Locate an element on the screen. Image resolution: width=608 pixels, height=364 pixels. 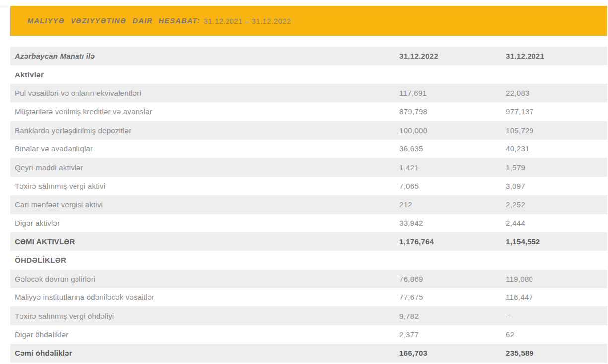
table-row: Qeyri-maddi aktivlər1,4211,579 is located at coordinates (309, 167).